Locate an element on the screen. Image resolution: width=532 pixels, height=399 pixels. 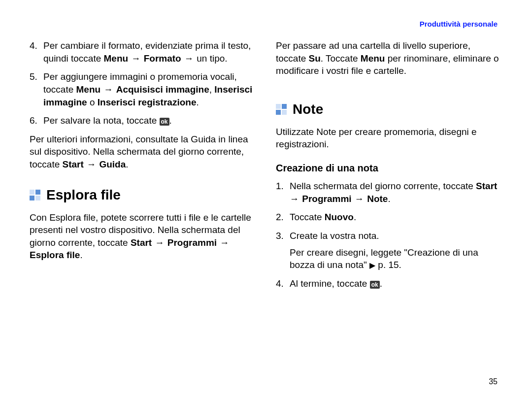
text: Create la vostra nota. is located at coordinates (396, 236).